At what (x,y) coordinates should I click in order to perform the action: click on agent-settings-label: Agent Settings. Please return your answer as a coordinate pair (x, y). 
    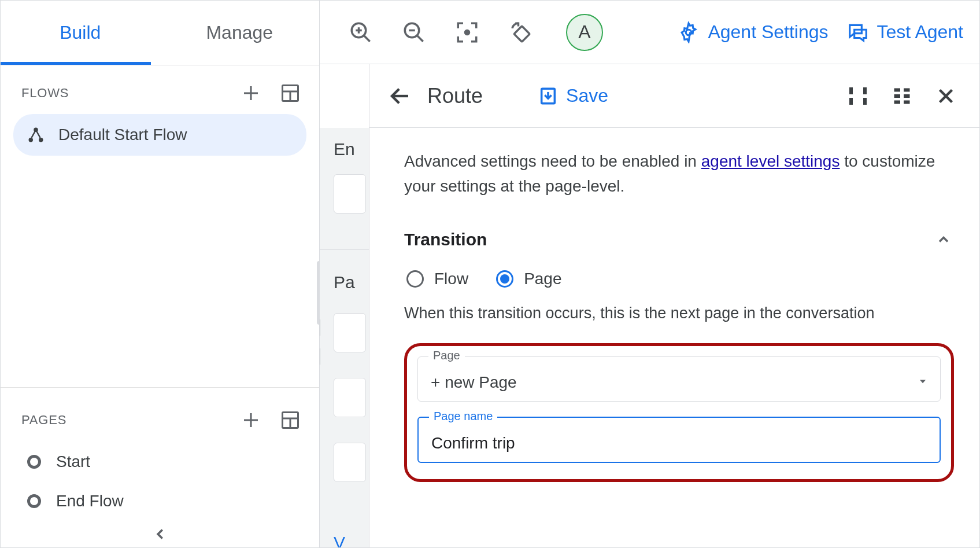
    Looking at the image, I should click on (768, 32).